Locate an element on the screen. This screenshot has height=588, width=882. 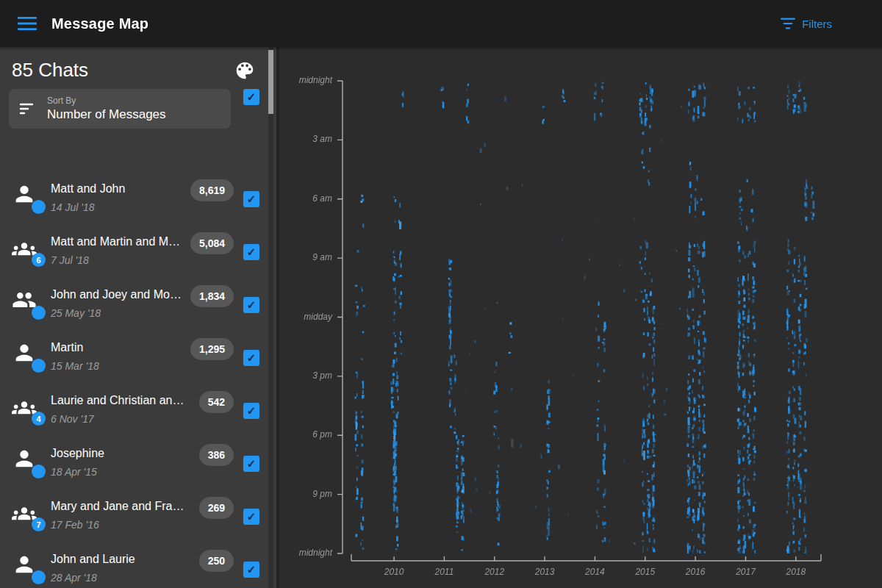
member-count-badge: 4 is located at coordinates (38, 419).